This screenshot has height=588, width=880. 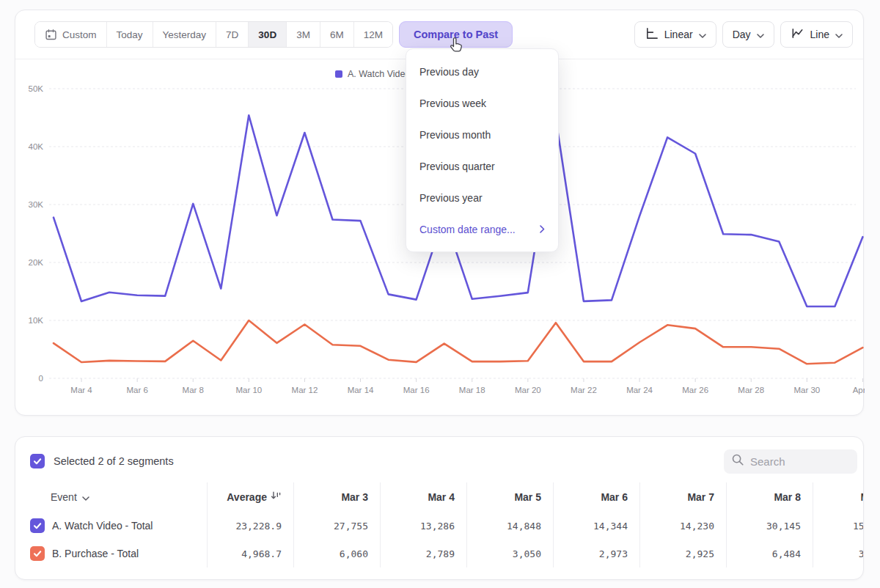 I want to click on y-tick-label: 30K, so click(x=37, y=205).